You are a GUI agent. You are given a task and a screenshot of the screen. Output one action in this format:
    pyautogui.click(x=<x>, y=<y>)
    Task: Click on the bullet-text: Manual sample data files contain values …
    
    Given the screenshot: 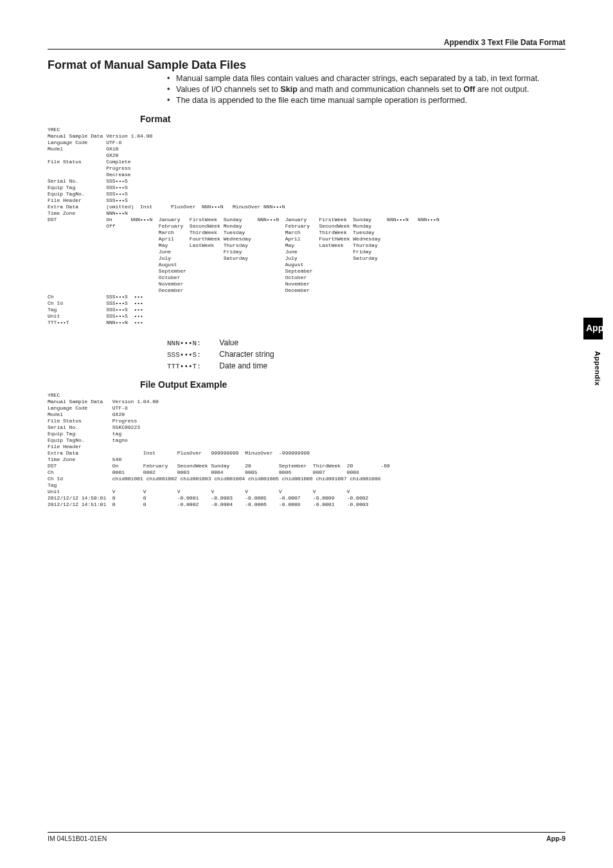 What is the action you would take?
    pyautogui.click(x=358, y=78)
    